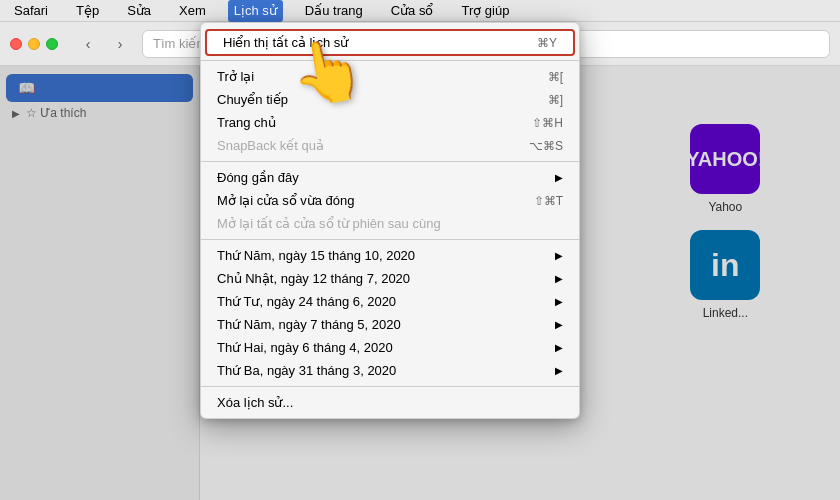  I want to click on cn-12-item: Chủ Nhật, ngày 12 tháng 7, 2020 ▶, so click(390, 278).